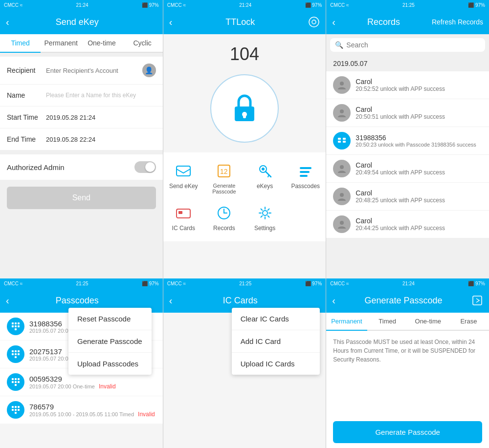  What do you see at coordinates (305, 178) in the screenshot?
I see `menu-passcodes: Passcodes` at bounding box center [305, 178].